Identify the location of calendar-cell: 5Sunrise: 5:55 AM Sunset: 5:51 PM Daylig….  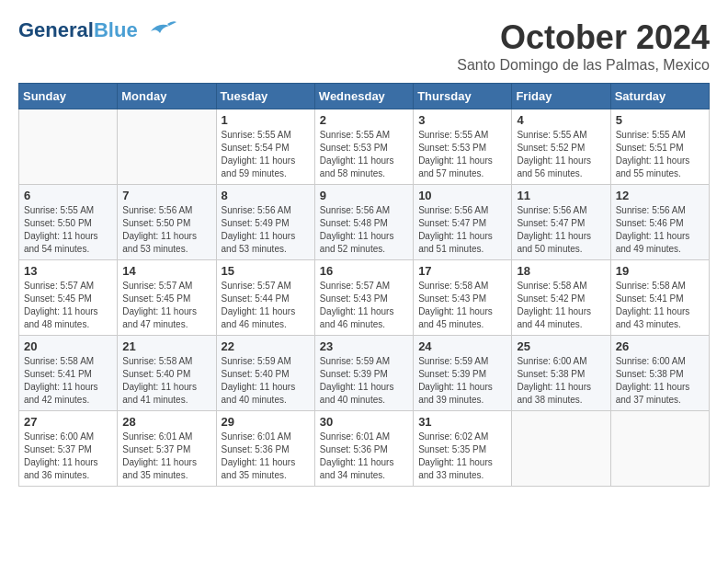
(660, 147).